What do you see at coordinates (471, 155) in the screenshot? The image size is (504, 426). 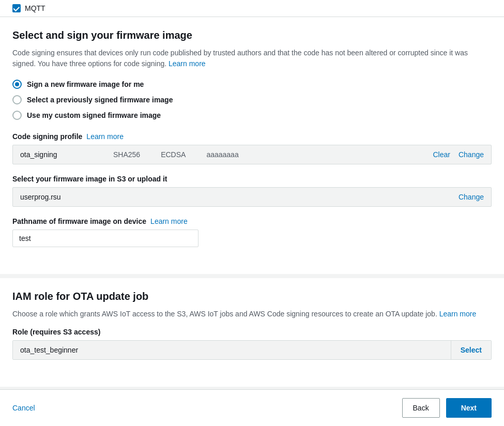 I see `change-profile-link: Change` at bounding box center [471, 155].